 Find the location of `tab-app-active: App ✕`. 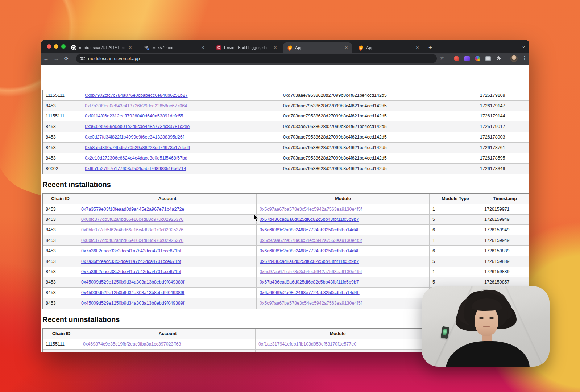

tab-app-active: App ✕ is located at coordinates (318, 48).